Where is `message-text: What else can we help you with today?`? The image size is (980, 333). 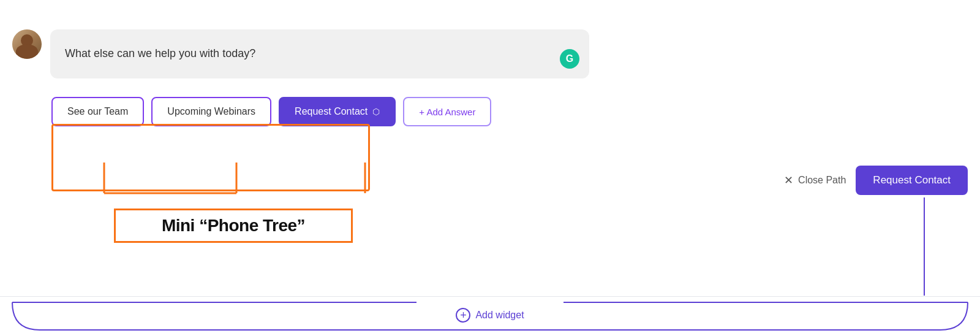 message-text: What else can we help you with today? is located at coordinates (160, 54).